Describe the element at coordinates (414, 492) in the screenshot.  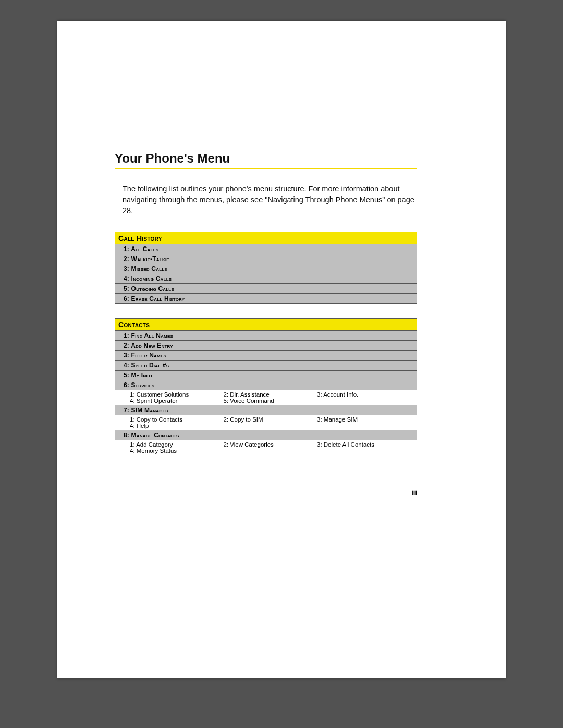
I see `page-number: iii` at that location.